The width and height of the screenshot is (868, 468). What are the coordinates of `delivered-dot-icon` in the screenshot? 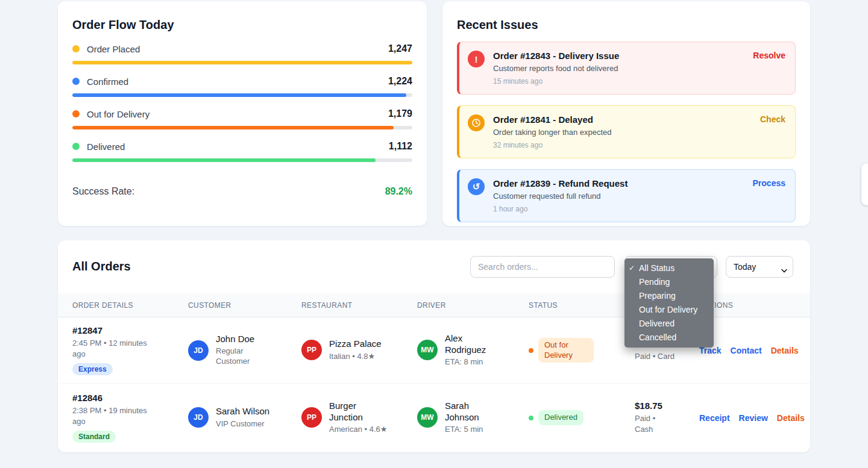 It's located at (76, 146).